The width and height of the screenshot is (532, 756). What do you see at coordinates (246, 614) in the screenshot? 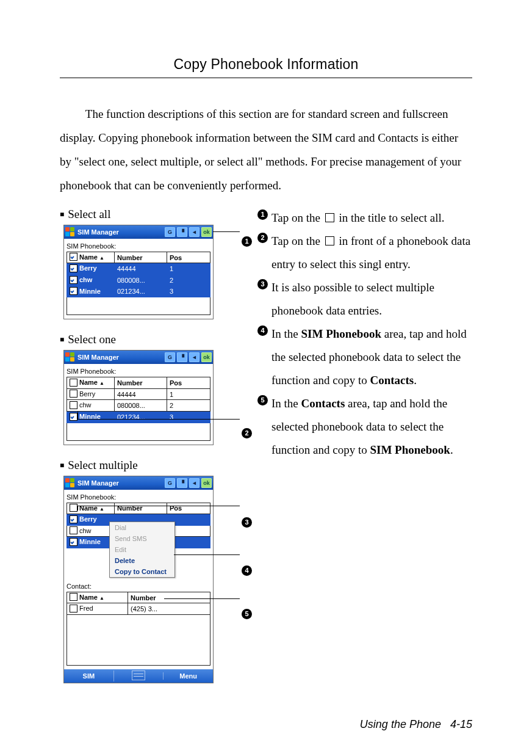
I see `callout-marker-5: 5` at bounding box center [246, 614].